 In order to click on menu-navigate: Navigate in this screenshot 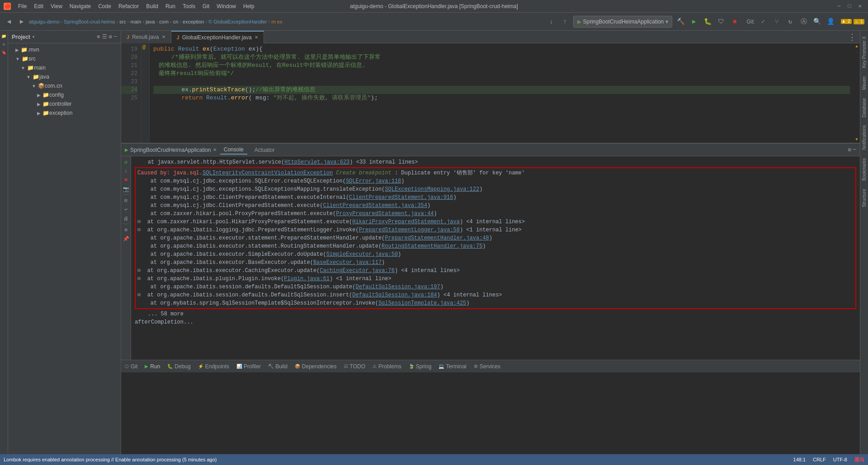, I will do `click(80, 6)`.